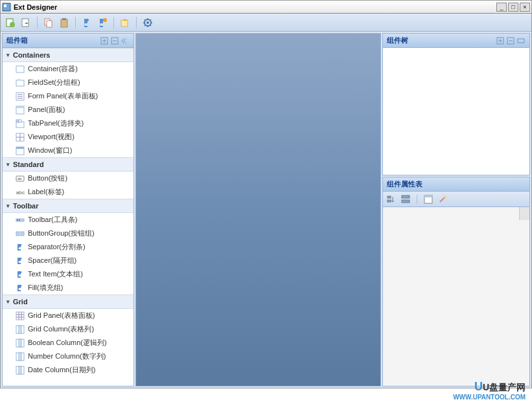 This screenshot has height=402, width=532. What do you see at coordinates (500, 41) in the screenshot?
I see `tree-tool1-icon` at bounding box center [500, 41].